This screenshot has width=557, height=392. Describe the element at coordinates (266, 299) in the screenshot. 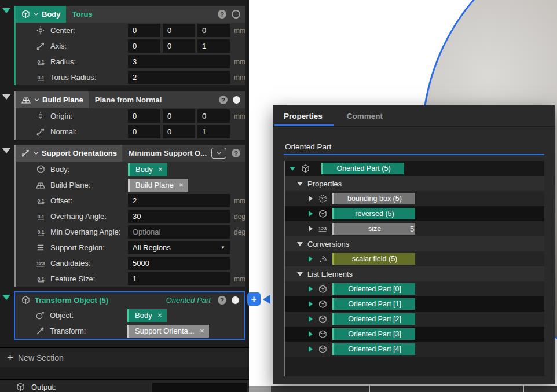

I see `insert-position-arrow-icon` at that location.